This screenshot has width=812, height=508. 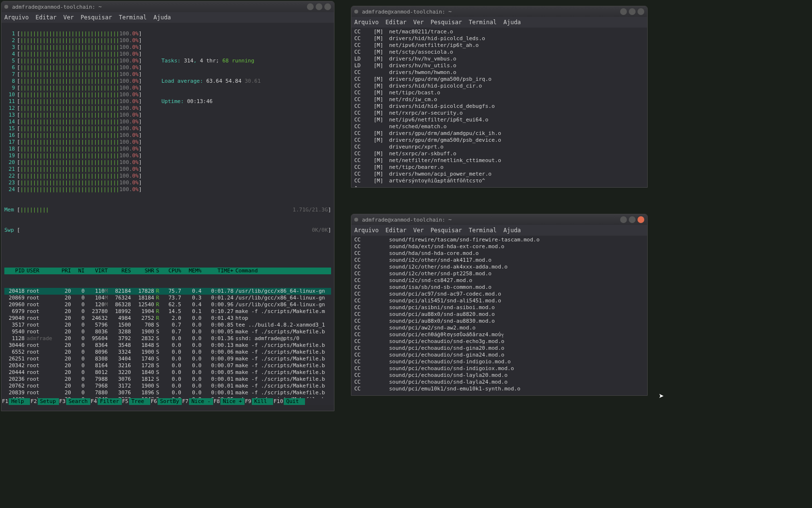 What do you see at coordinates (229, 402) in the screenshot?
I see `fkey-nice+: F8Nice +` at bounding box center [229, 402].